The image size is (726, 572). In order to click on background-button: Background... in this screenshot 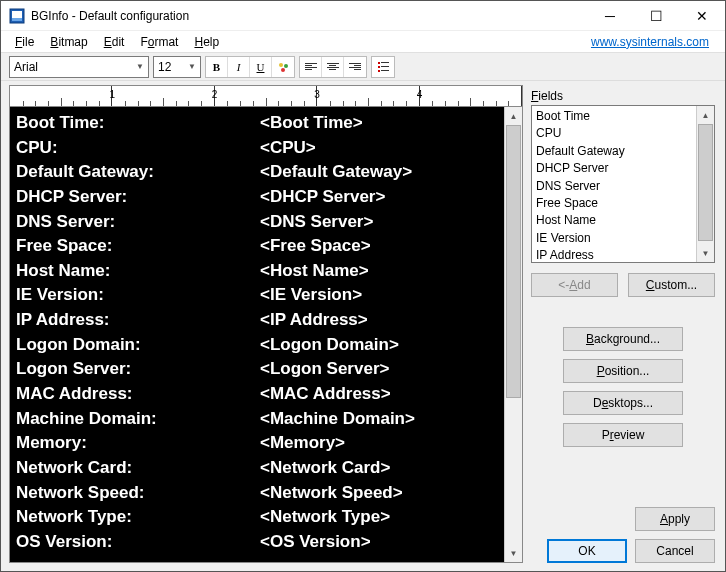, I will do `click(623, 339)`.